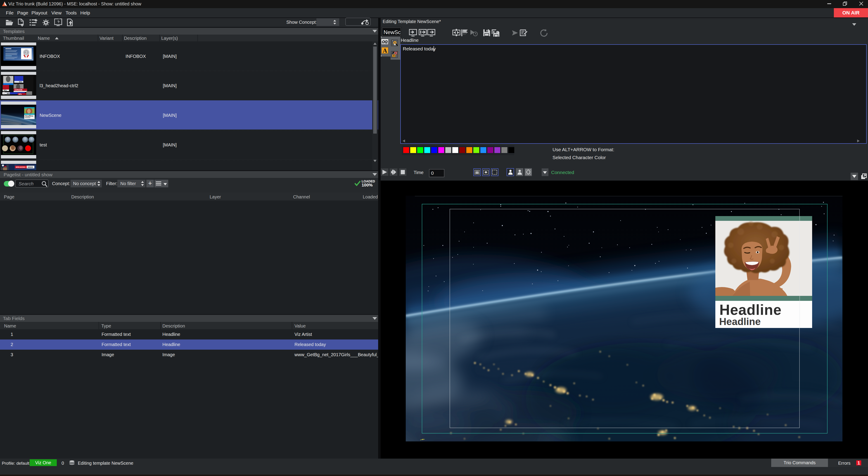 Image resolution: width=868 pixels, height=476 pixels. I want to click on svg-text: SURNAME, so click(19, 90).